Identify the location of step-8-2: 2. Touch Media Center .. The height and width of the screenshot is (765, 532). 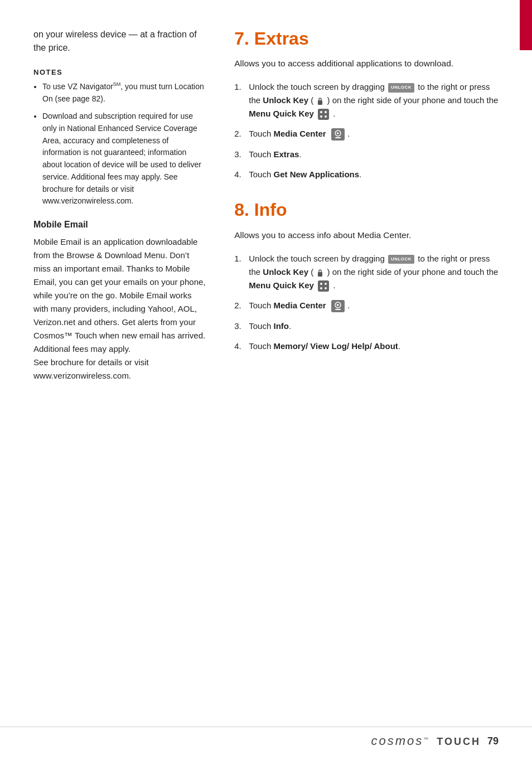
(366, 306).